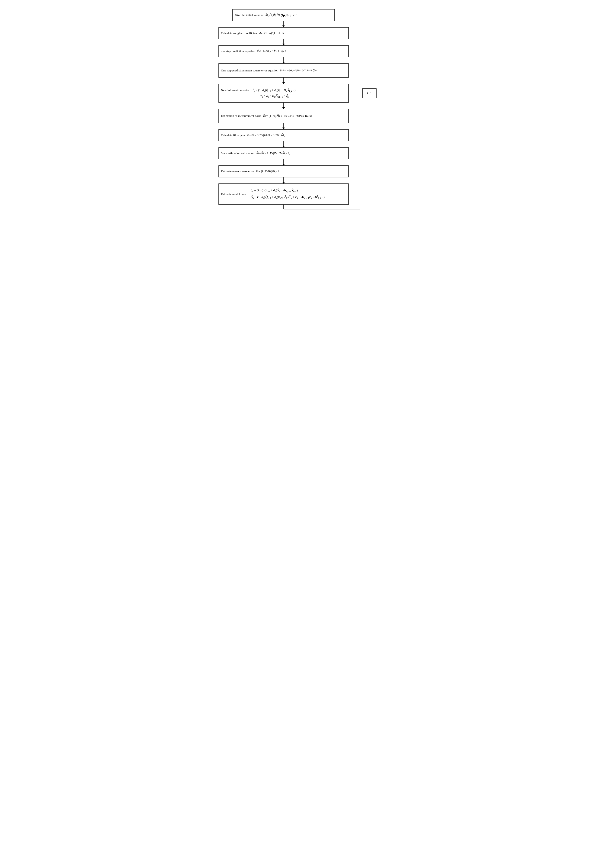 This screenshot has width=595, height=868. What do you see at coordinates (283, 171) in the screenshot?
I see `box-estimate-mse: Estimate mean square error Pk = [I − KkH…` at bounding box center [283, 171].